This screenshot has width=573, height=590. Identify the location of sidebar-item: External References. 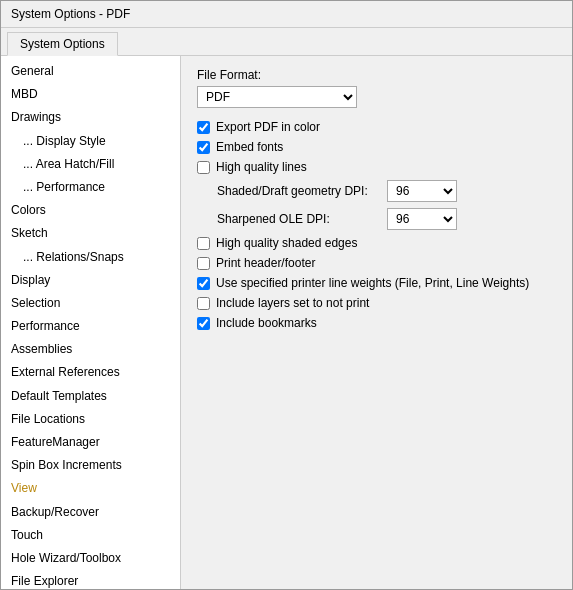
(90, 372).